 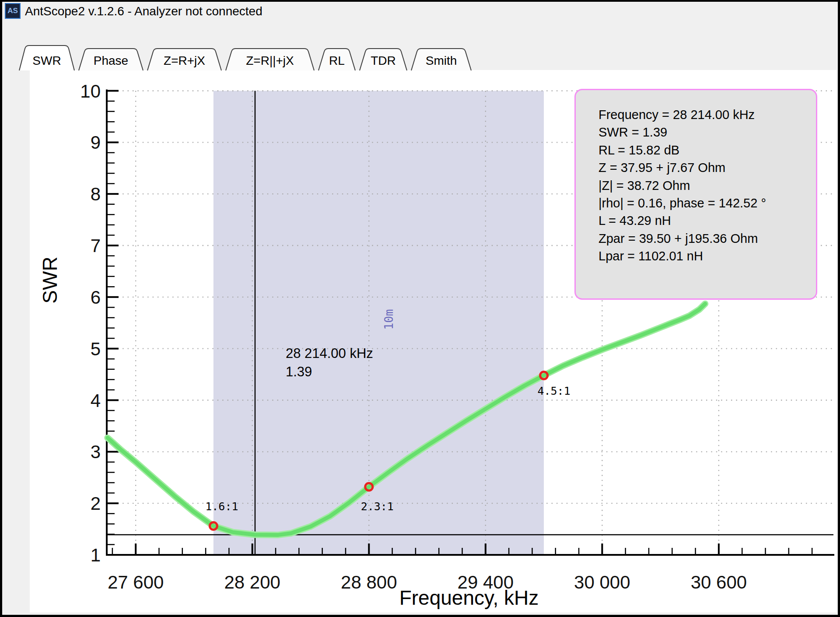 What do you see at coordinates (46, 60) in the screenshot?
I see `tab-label: SWR` at bounding box center [46, 60].